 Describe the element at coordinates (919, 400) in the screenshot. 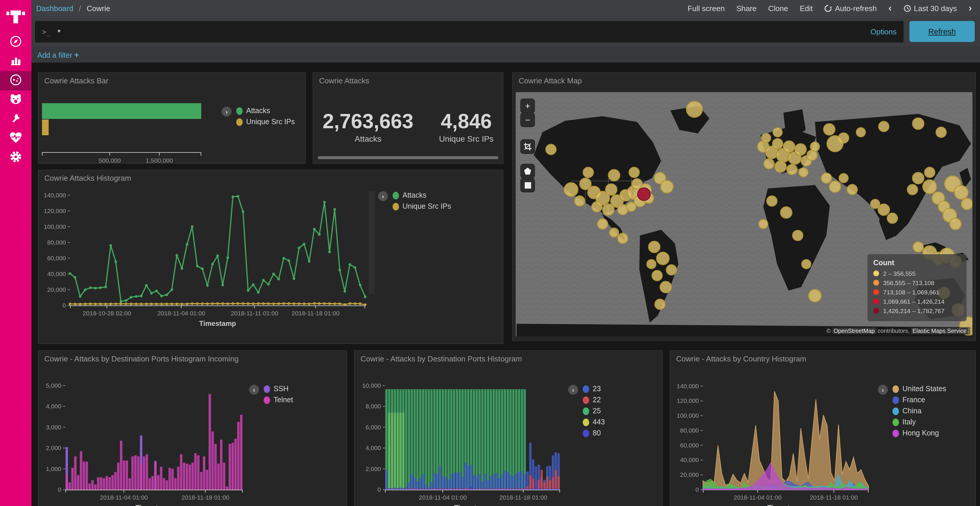

I see `legend-item-france: France` at that location.